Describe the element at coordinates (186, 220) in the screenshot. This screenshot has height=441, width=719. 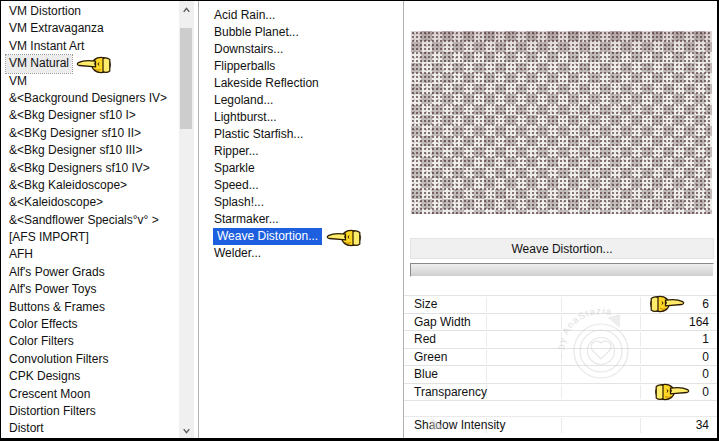
I see `category-scrollbar` at that location.